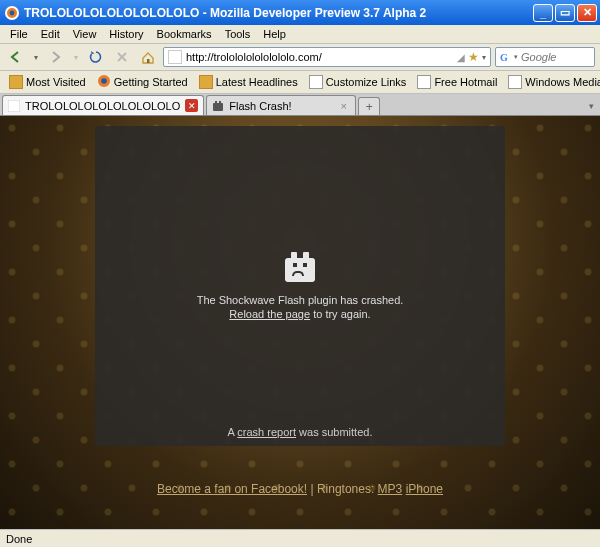 This screenshot has width=600, height=547. I want to click on menu-edit: Edit, so click(50, 34).